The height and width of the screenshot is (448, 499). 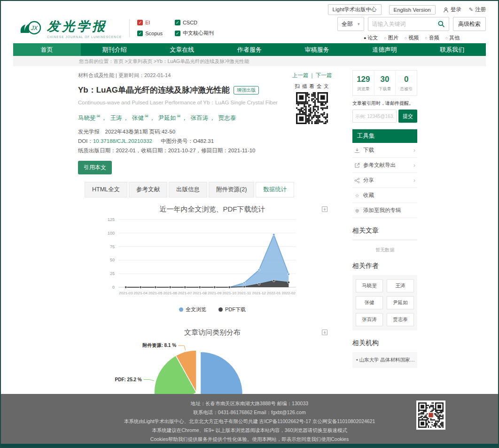 What do you see at coordinates (89, 118) in the screenshot?
I see `author-link: 马晓斐✉` at bounding box center [89, 118].